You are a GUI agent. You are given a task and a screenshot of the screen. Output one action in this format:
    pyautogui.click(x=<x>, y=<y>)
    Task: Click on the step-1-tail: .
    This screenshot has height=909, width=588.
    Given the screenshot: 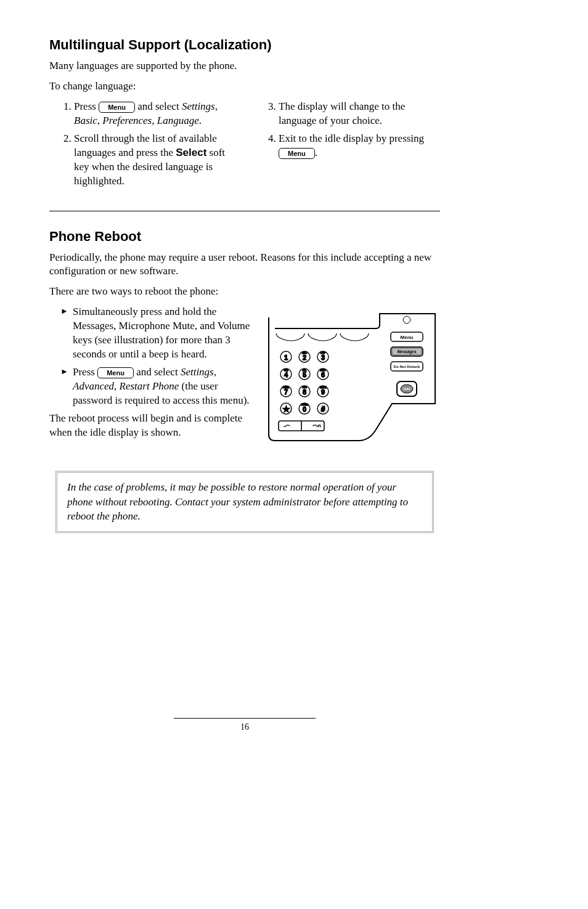 What is the action you would take?
    pyautogui.click(x=200, y=121)
    